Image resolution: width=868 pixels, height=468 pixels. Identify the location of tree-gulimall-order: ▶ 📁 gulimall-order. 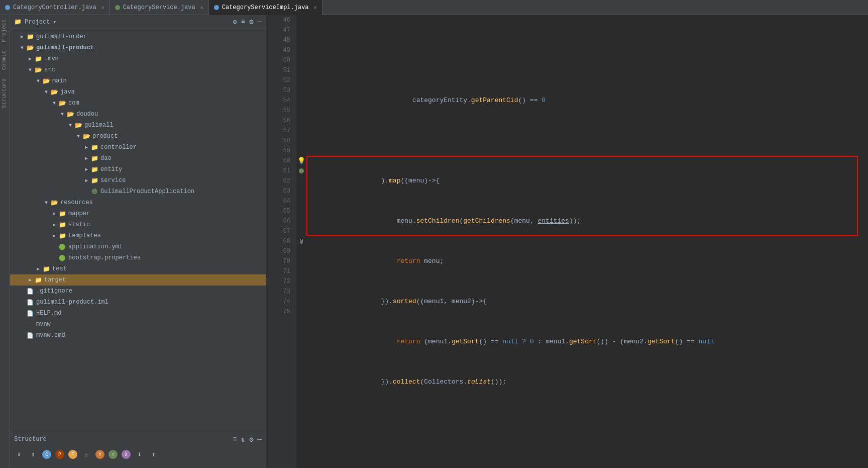
(138, 37).